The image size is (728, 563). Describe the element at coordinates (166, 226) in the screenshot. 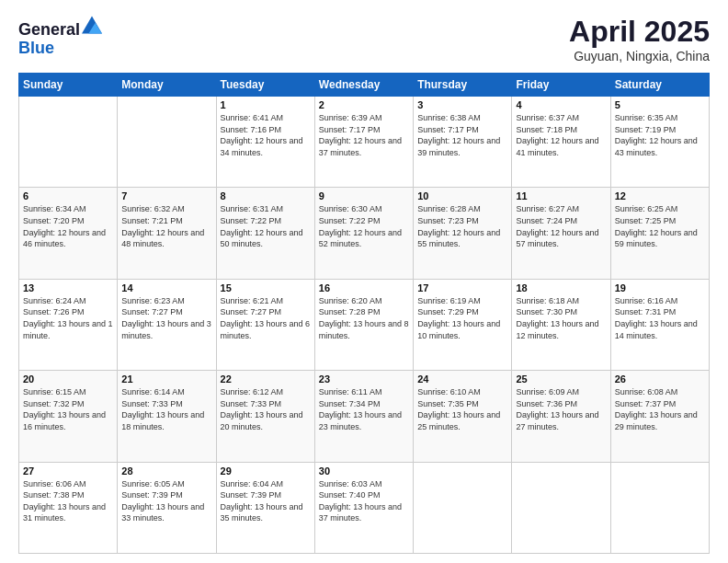

I see `day-info: Sunrise: 6:32 AM Sunset: 7:21 PM Dayligh…` at that location.